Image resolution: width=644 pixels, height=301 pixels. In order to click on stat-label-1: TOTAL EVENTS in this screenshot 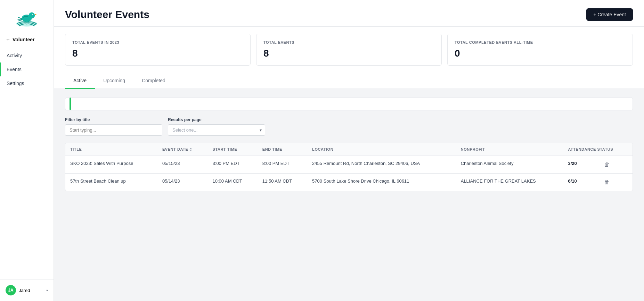, I will do `click(349, 42)`.